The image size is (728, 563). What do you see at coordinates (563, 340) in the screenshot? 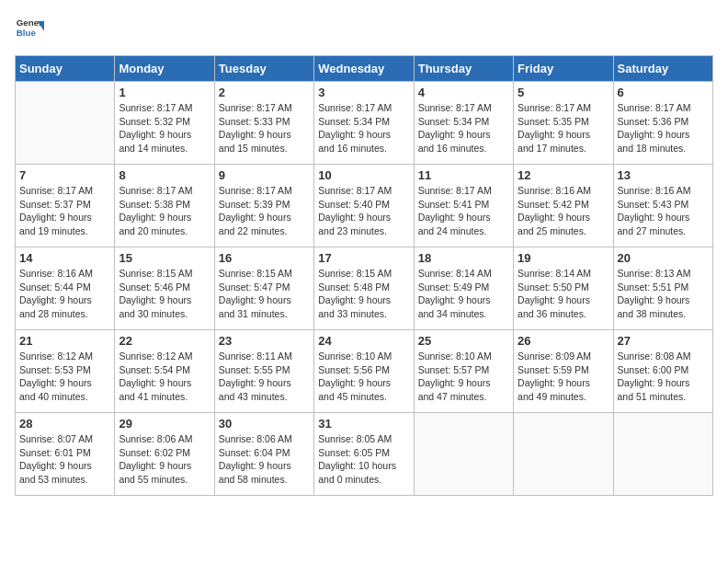
I see `day-number: 26` at bounding box center [563, 340].